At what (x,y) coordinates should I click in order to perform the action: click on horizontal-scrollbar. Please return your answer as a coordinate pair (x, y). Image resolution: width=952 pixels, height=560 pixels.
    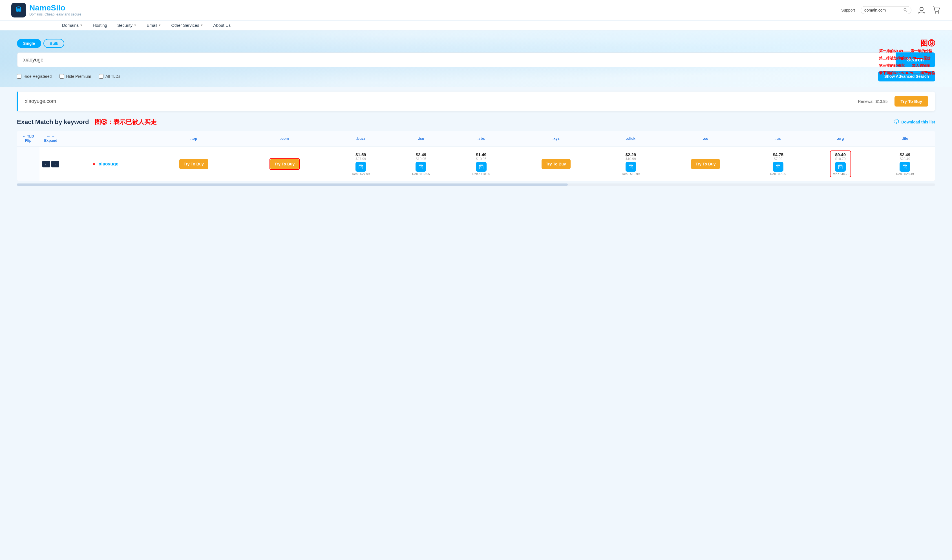
    Looking at the image, I should click on (476, 185).